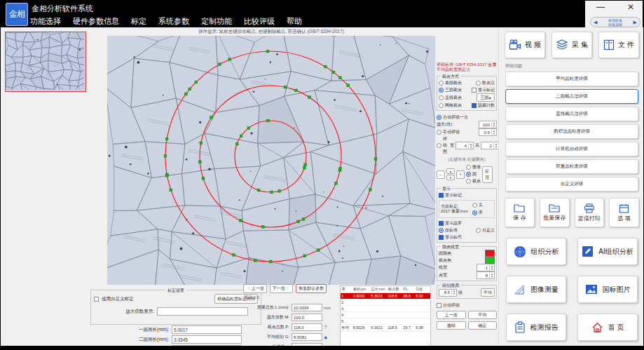 The width and height of the screenshot is (644, 350). What do you see at coordinates (608, 251) in the screenshot?
I see `ai-analysis-button: AI组织分析` at bounding box center [608, 251].